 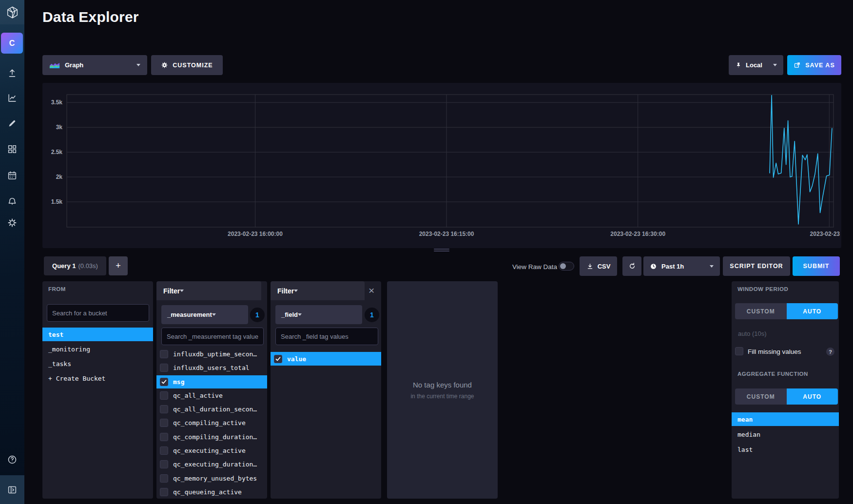 I want to click on bucket-row: _tasks, so click(x=97, y=364).